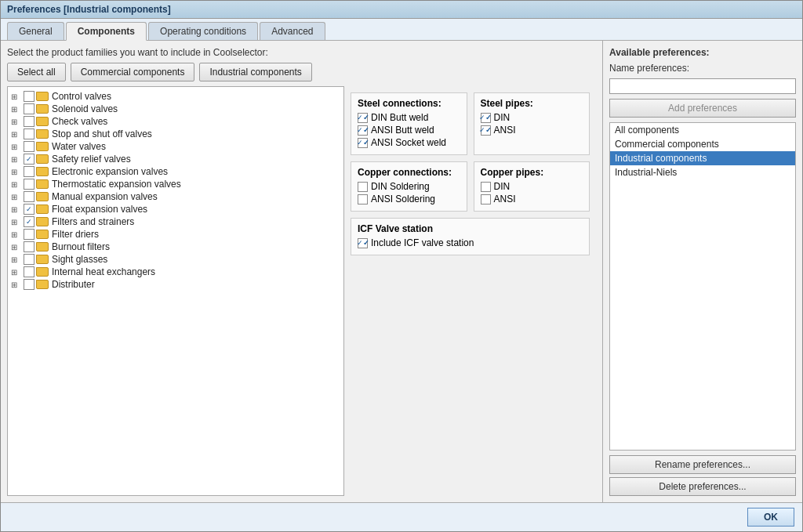 The height and width of the screenshot is (532, 803). Describe the element at coordinates (176, 197) in the screenshot. I see `tree-item: ⊞Manual expansion valves` at that location.